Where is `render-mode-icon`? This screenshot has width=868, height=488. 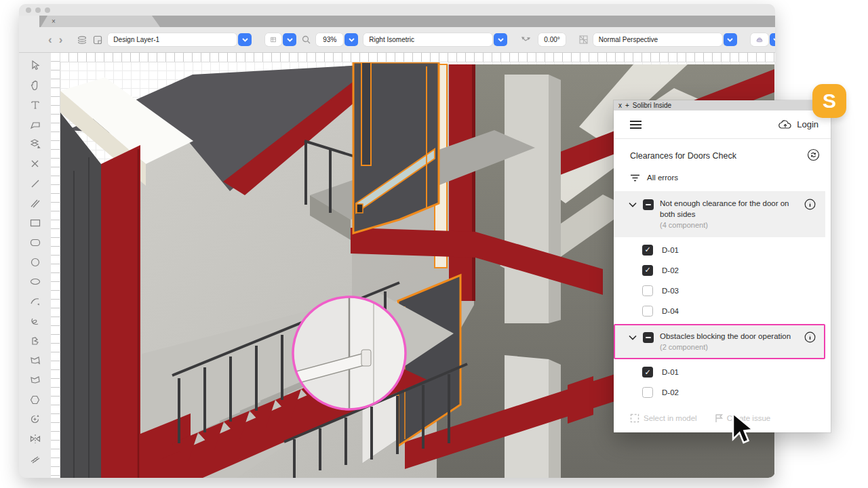
render-mode-icon is located at coordinates (760, 39).